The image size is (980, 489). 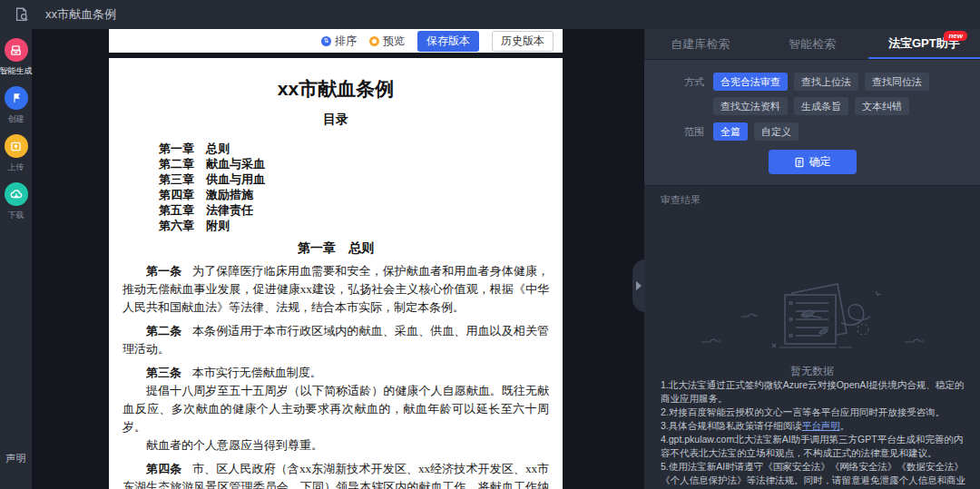 What do you see at coordinates (639, 286) in the screenshot?
I see `chevron-right-icon` at bounding box center [639, 286].